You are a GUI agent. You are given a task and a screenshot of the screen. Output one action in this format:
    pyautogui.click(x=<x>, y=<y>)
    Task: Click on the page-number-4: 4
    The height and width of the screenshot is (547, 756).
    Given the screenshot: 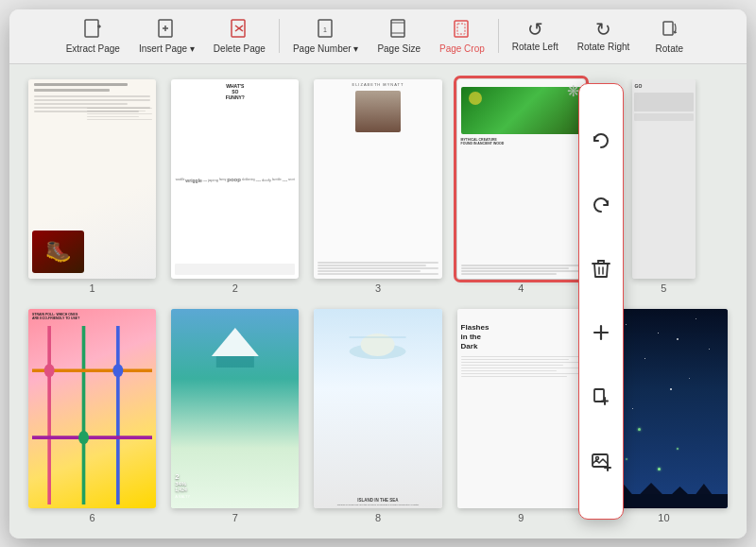 What is the action you would take?
    pyautogui.click(x=521, y=288)
    